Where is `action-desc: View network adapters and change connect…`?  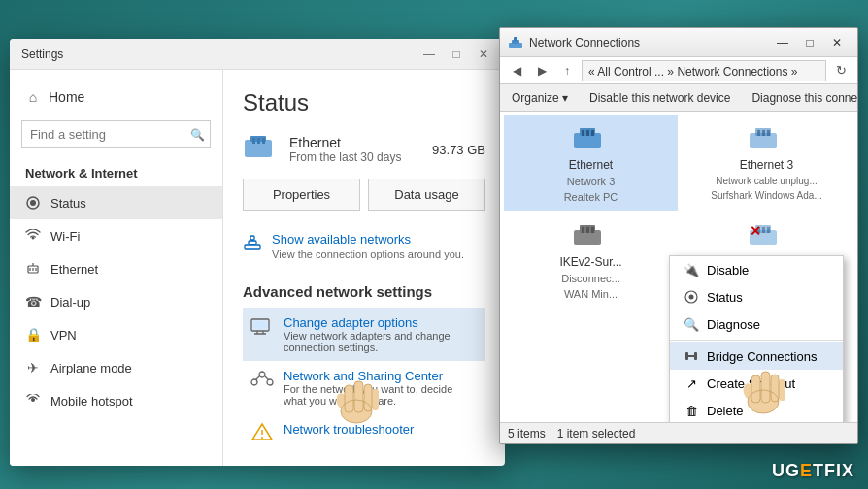 action-desc: View network adapters and change connect… is located at coordinates (381, 342).